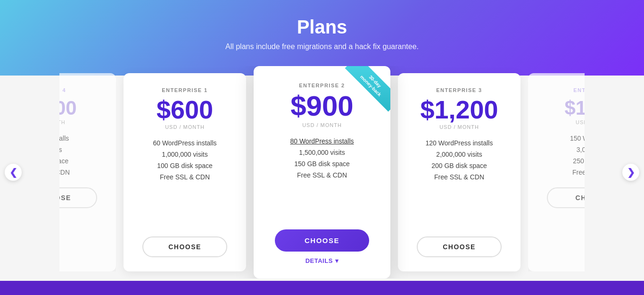 This screenshot has width=644, height=295. What do you see at coordinates (185, 110) in the screenshot?
I see `enterprise1-price: $600` at bounding box center [185, 110].